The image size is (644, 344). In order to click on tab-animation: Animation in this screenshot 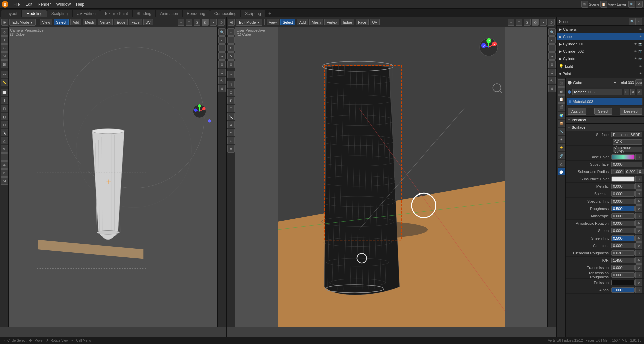, I will do `click(169, 14)`.